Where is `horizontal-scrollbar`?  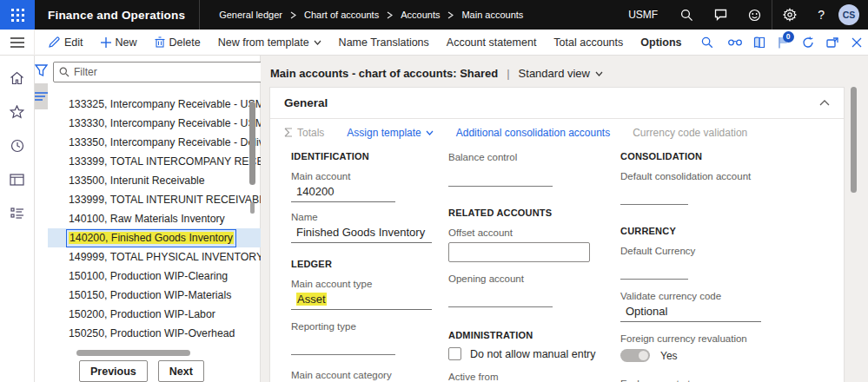
horizontal-scrollbar is located at coordinates (134, 352).